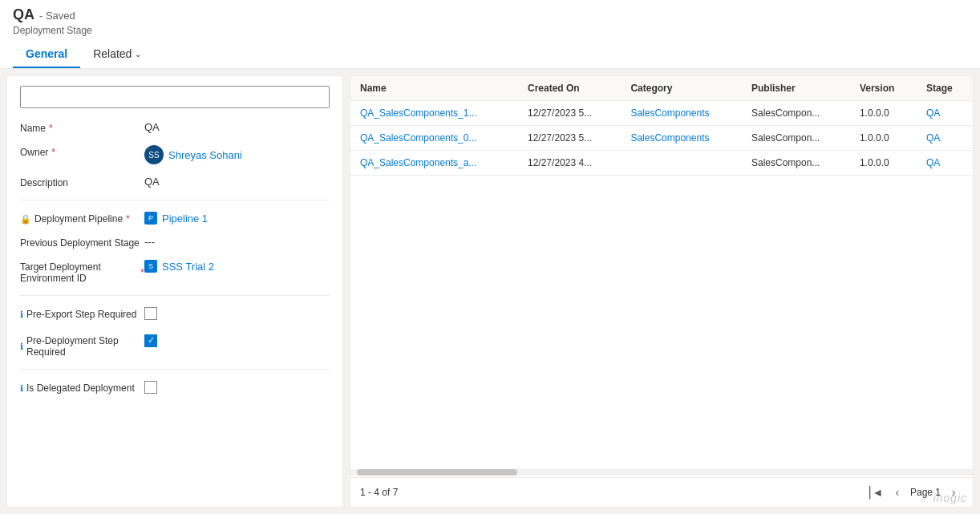  I want to click on horizontal-scrollbar, so click(662, 472).